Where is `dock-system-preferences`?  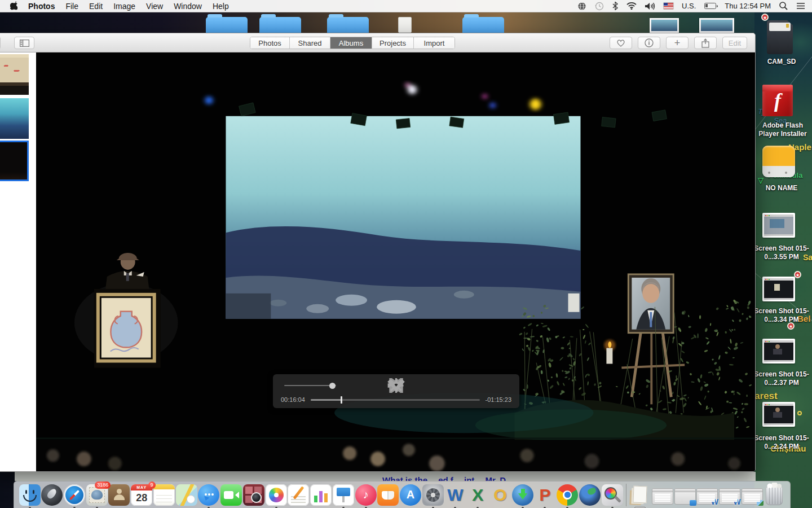
dock-system-preferences is located at coordinates (433, 495).